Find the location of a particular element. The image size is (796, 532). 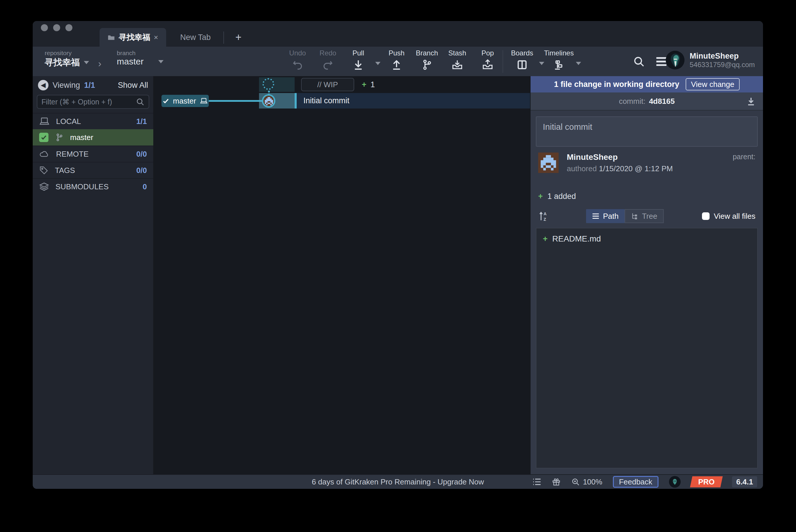

files-added-summary: + 1 added is located at coordinates (647, 196).